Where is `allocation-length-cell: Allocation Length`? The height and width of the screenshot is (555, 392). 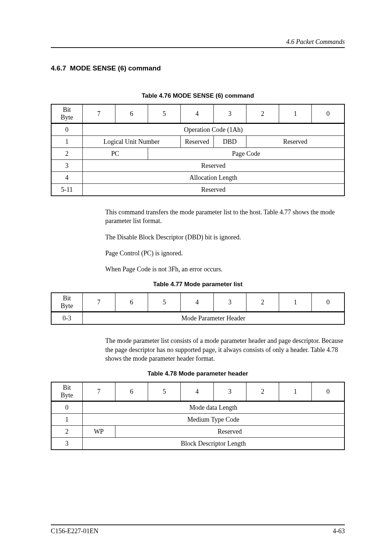
allocation-length-cell: Allocation Length is located at coordinates (213, 178).